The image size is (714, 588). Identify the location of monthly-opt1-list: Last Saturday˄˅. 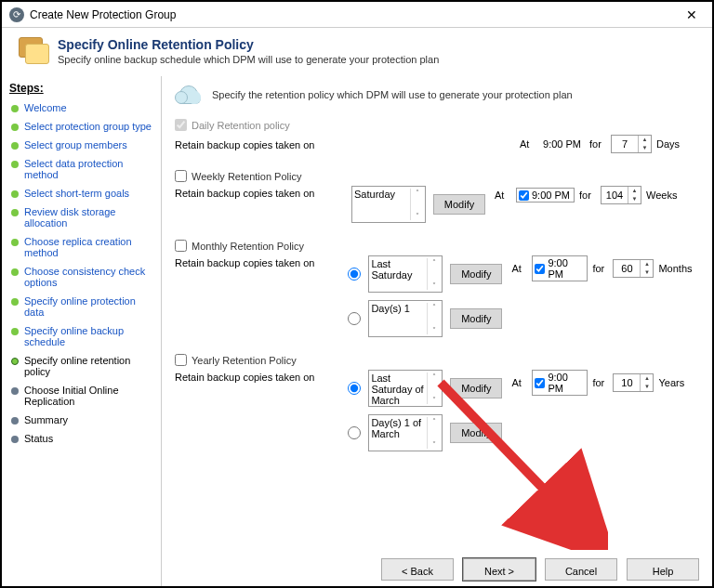
(405, 274).